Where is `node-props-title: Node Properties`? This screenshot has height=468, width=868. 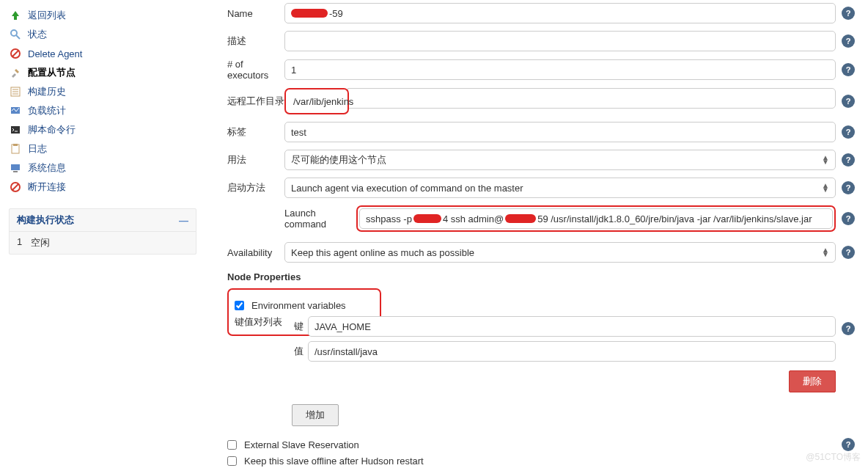 node-props-title: Node Properties is located at coordinates (541, 277).